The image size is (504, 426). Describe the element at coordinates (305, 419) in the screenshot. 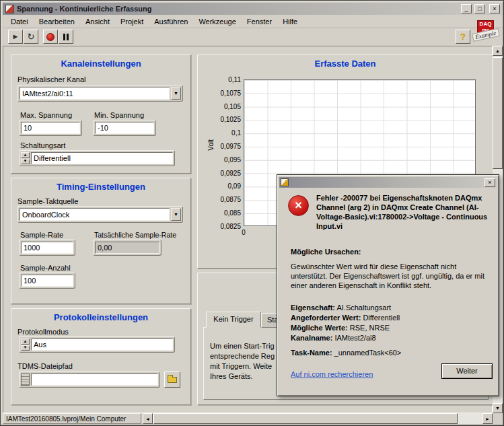

I see `horizontal-scroll-thumb` at that location.